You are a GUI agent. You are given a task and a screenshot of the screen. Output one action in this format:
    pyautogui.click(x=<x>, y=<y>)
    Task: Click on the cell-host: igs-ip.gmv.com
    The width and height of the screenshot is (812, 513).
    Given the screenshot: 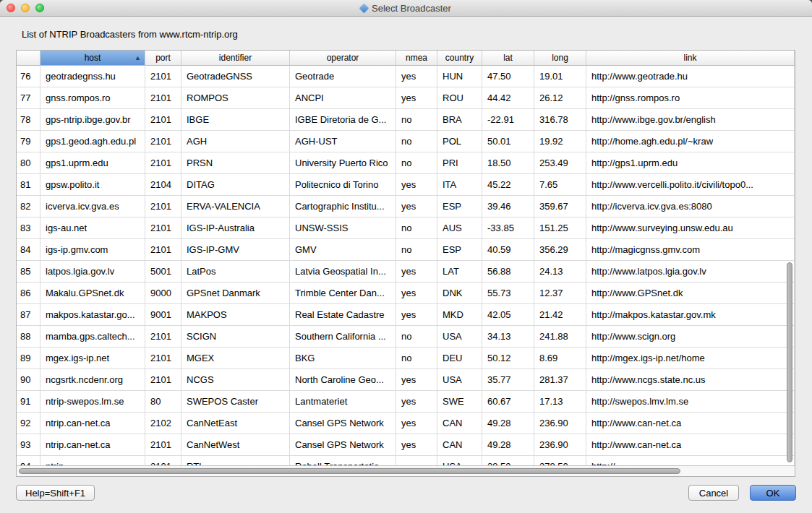 What is the action you would take?
    pyautogui.click(x=93, y=250)
    